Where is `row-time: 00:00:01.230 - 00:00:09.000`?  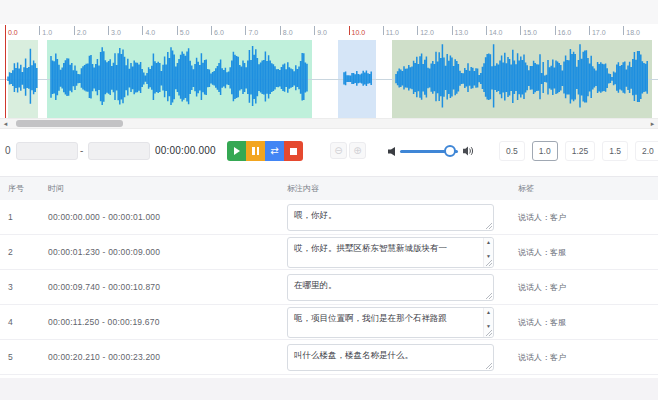 row-time: 00:00:01.230 - 00:00:09.000 is located at coordinates (104, 252).